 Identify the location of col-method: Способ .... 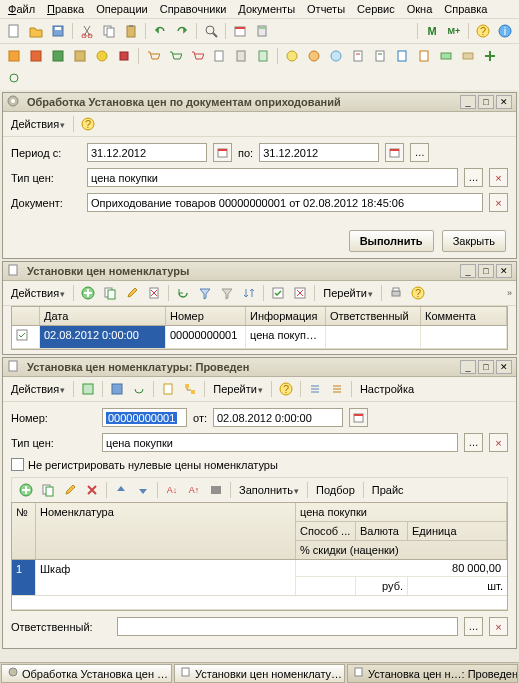
(326, 531).